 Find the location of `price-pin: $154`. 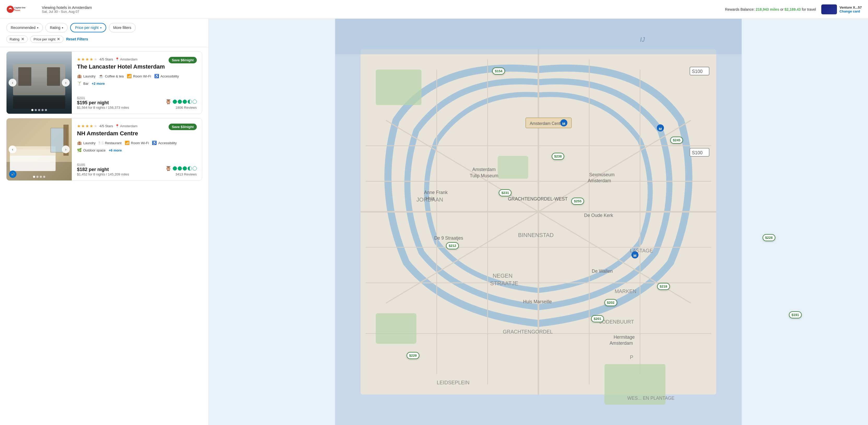

price-pin: $154 is located at coordinates (499, 71).